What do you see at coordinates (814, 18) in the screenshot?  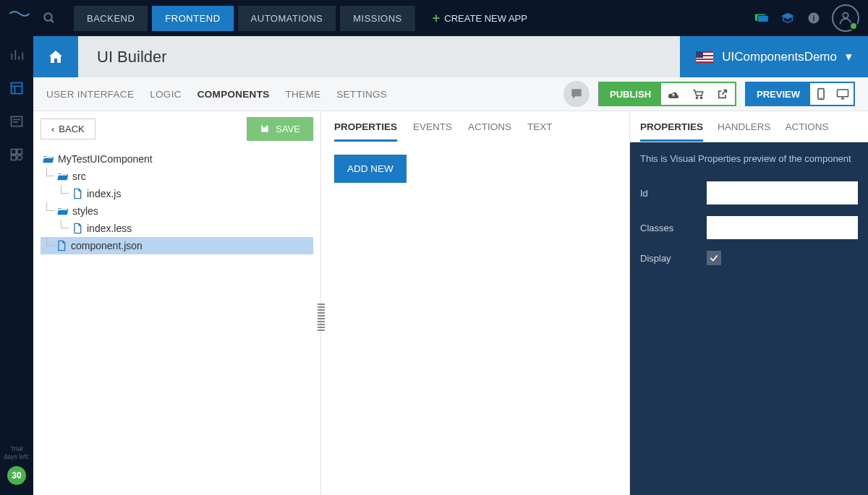 I see `info-icon: i` at bounding box center [814, 18].